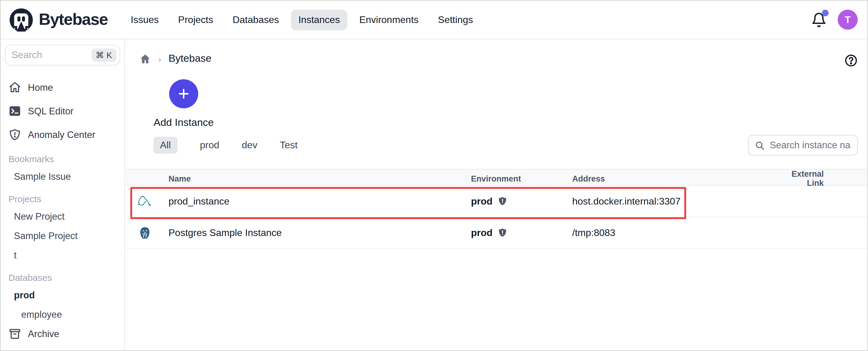 The width and height of the screenshot is (868, 351). Describe the element at coordinates (63, 195) in the screenshot. I see `sidebar: ⌘ K Home SQL Editor` at that location.